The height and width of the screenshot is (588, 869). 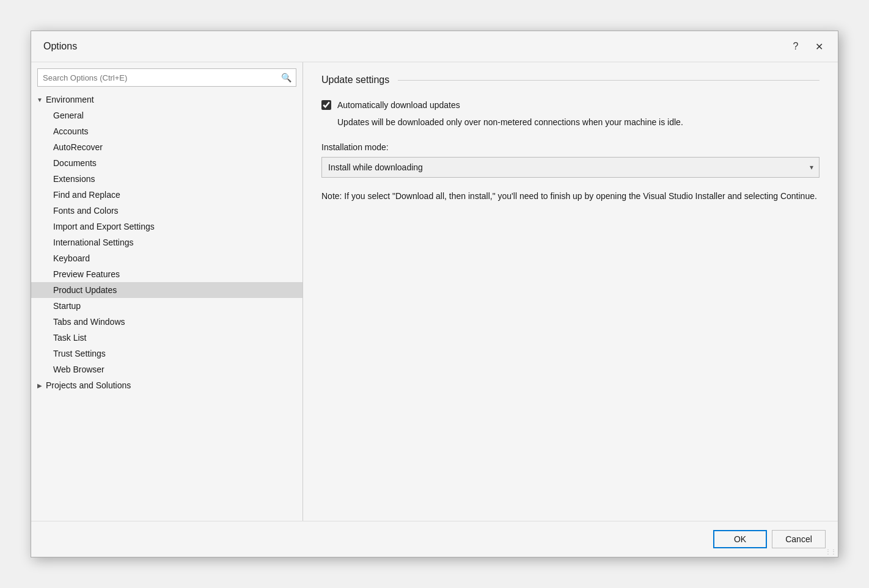 What do you see at coordinates (326, 105) in the screenshot?
I see `auto-download-checkbox` at bounding box center [326, 105].